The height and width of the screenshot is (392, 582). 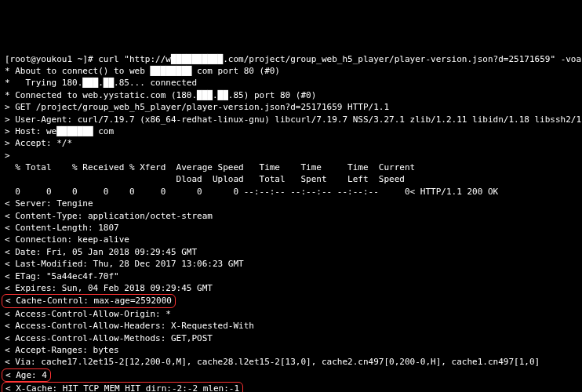 I want to click on output-line: > User-Agent: curl/7.19.7 (x86_64-redhat…, so click(x=291, y=119).